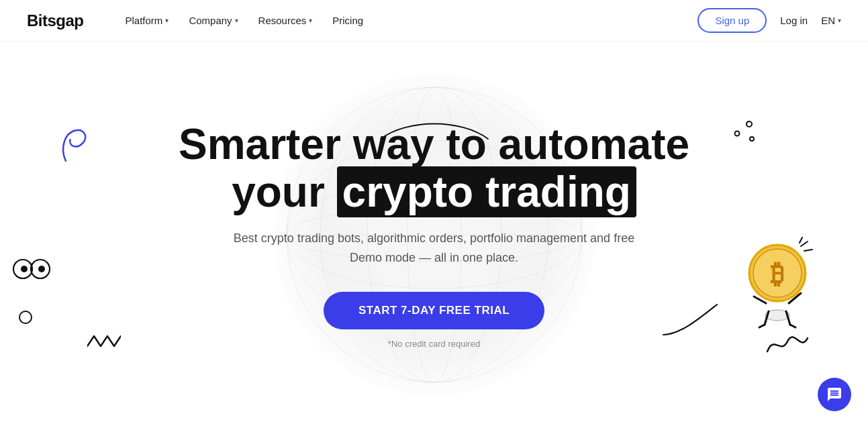 This screenshot has height=428, width=868. What do you see at coordinates (434, 192) in the screenshot?
I see `hero-title-line2: your crypto trading` at bounding box center [434, 192].